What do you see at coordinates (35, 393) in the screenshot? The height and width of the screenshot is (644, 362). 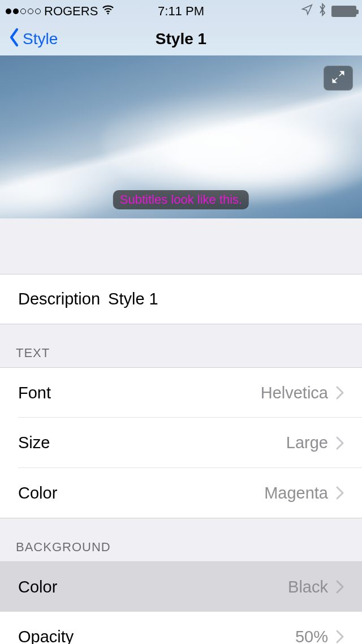 I see `font-label: Font` at bounding box center [35, 393].